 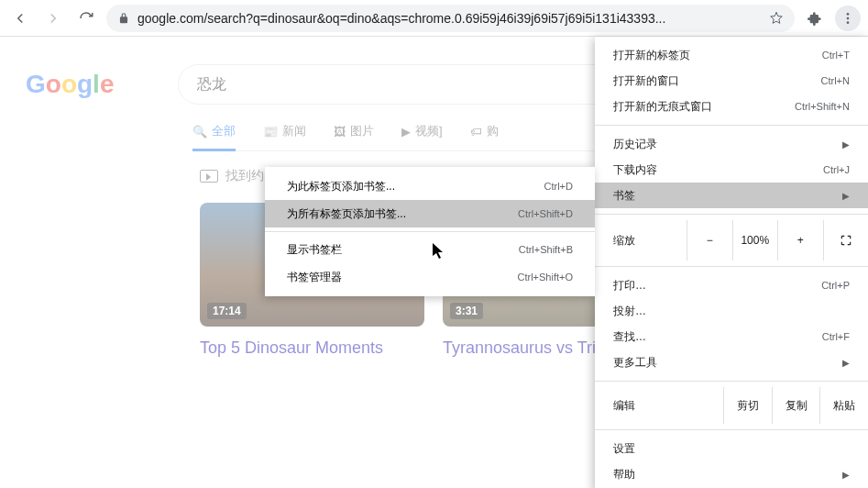 What do you see at coordinates (847, 240) in the screenshot?
I see `fullscreen-button` at bounding box center [847, 240].